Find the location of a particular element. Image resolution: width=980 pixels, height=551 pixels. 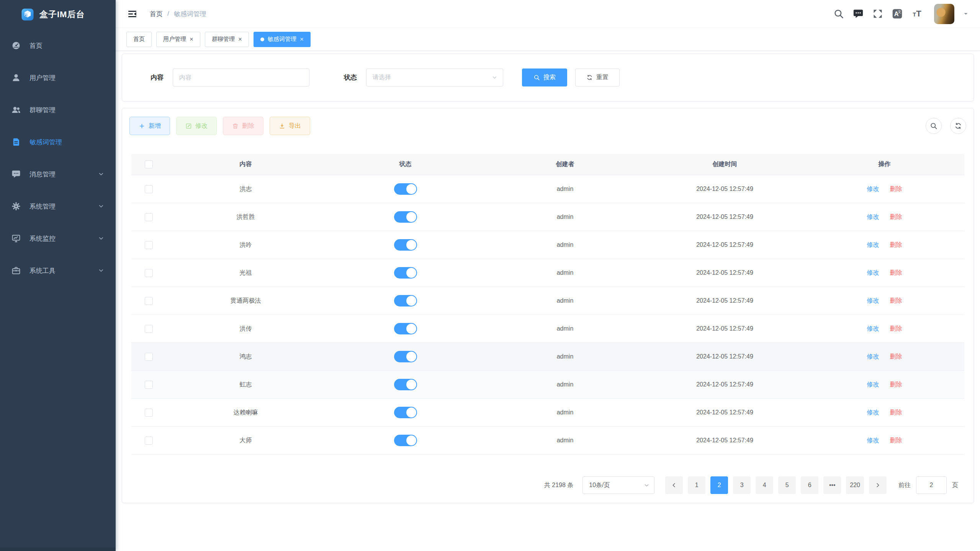

breadcrumb-home: 首页 is located at coordinates (156, 14).